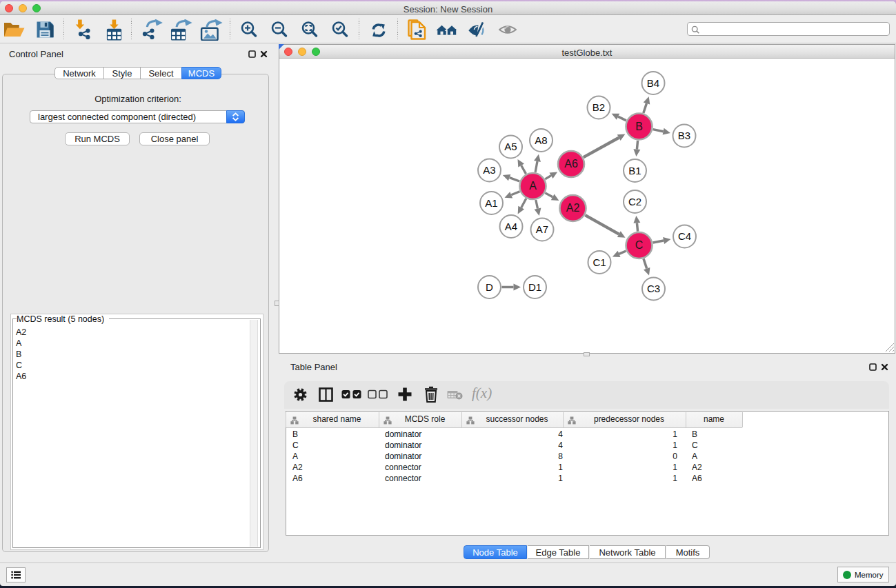 This screenshot has height=588, width=896. I want to click on svg-text: A, so click(532, 186).